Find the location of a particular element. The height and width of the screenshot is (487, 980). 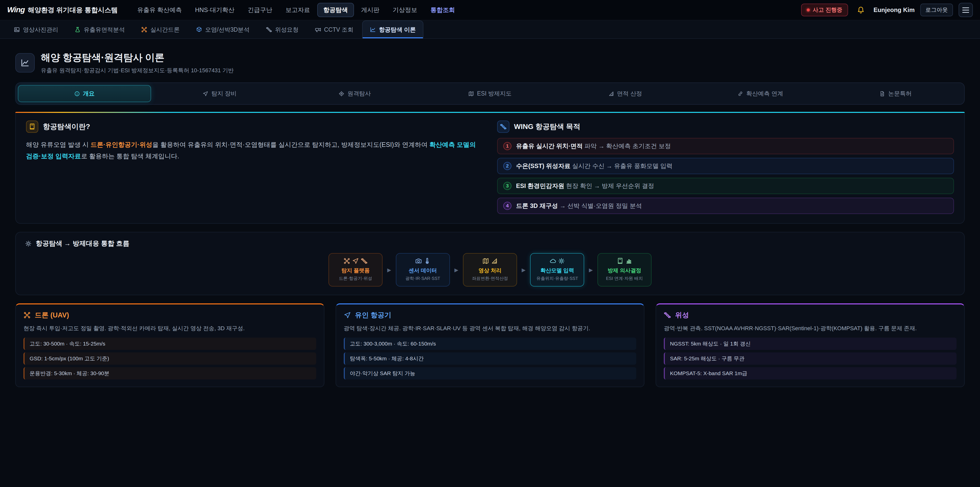

page-title: 해양 항공탐색·원격탐사 이론 is located at coordinates (137, 57).